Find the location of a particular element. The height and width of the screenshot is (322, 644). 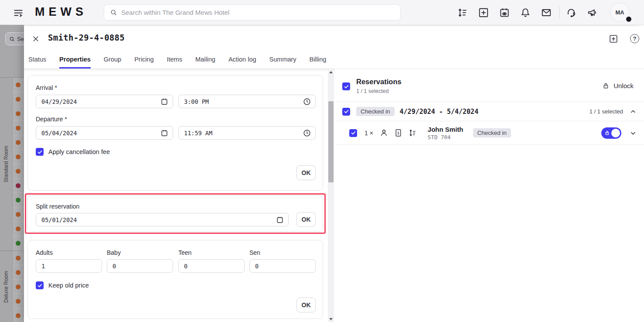

tab-items: Items is located at coordinates (174, 61).